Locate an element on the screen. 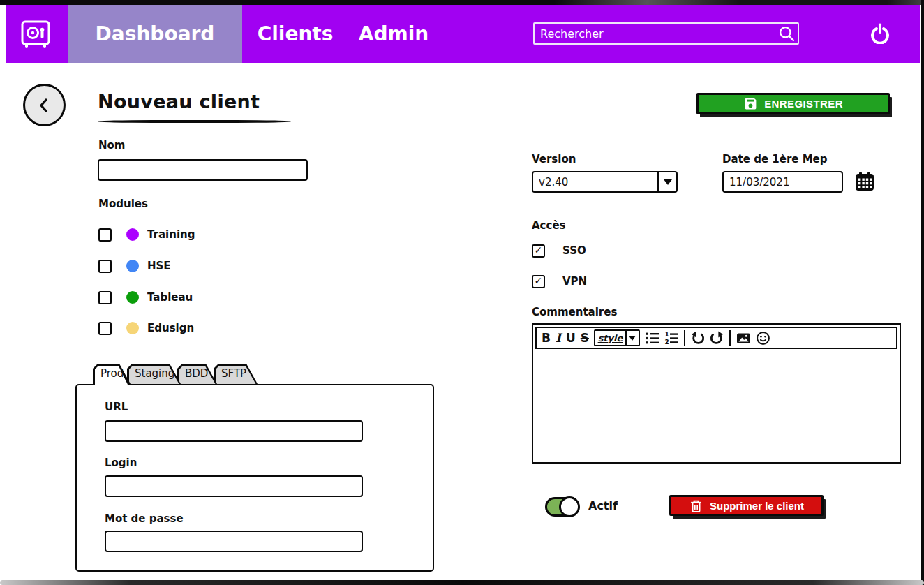 Image resolution: width=924 pixels, height=585 pixels. bullet-list-button is located at coordinates (652, 338).